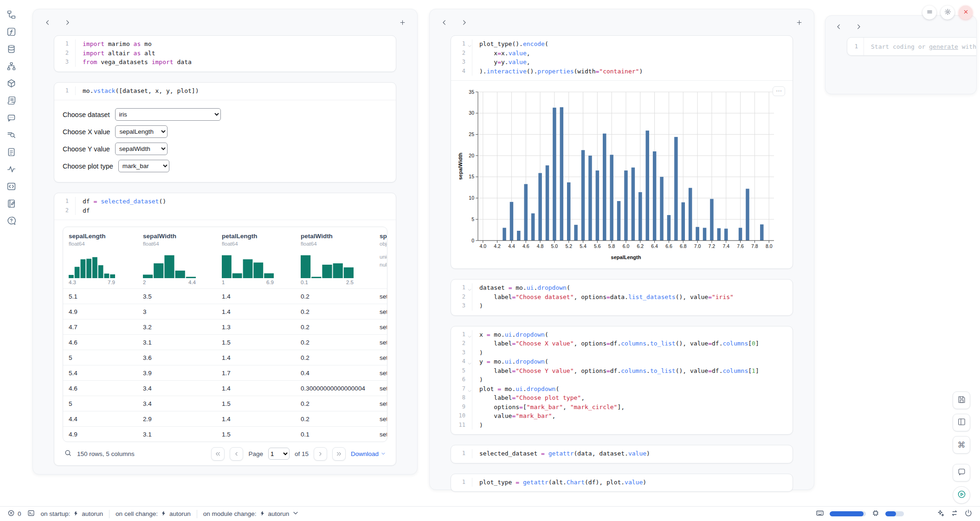 The height and width of the screenshot is (521, 980). I want to click on keyboard-icon, so click(820, 514).